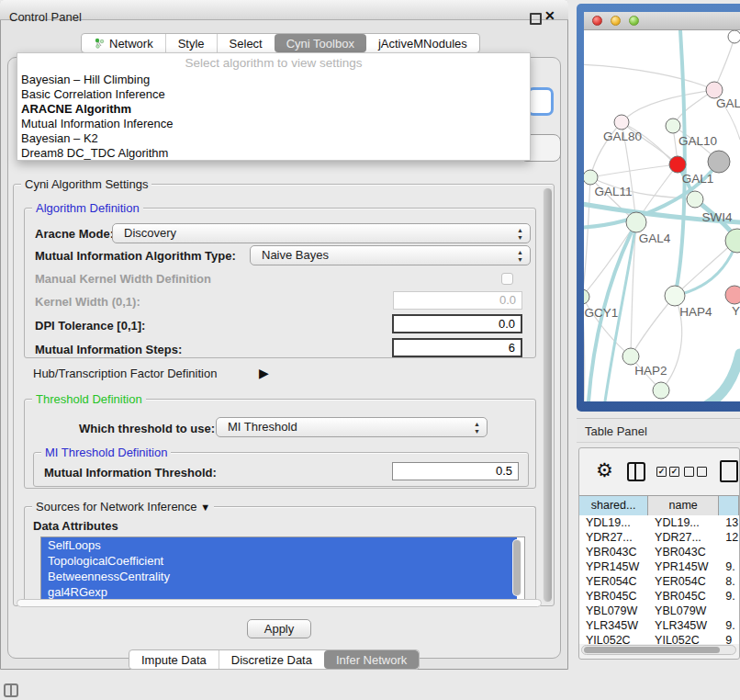 The image size is (740, 700). I want to click on collapse-arrow-icon: ▼, so click(206, 507).